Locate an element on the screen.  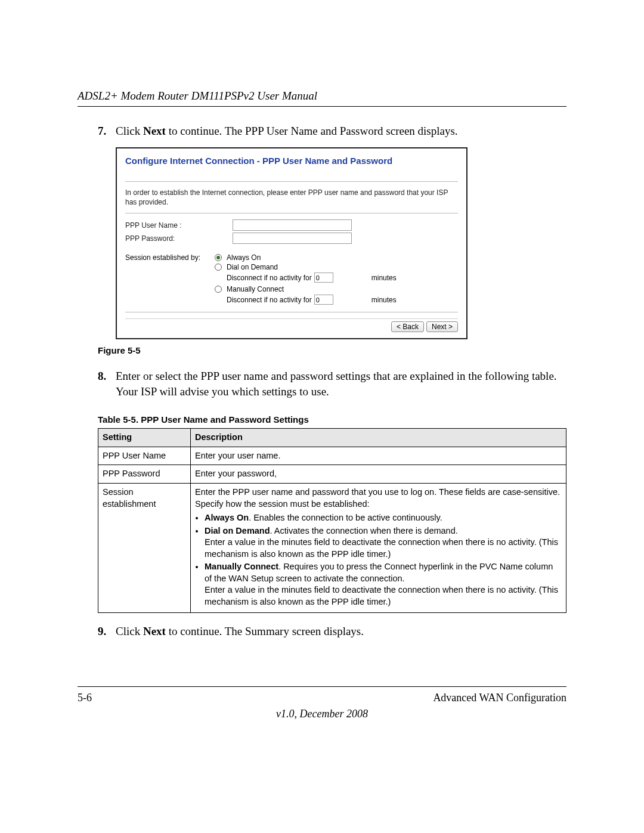
step-7: 7. Click Next to continue. The PPP User … is located at coordinates (332, 131).